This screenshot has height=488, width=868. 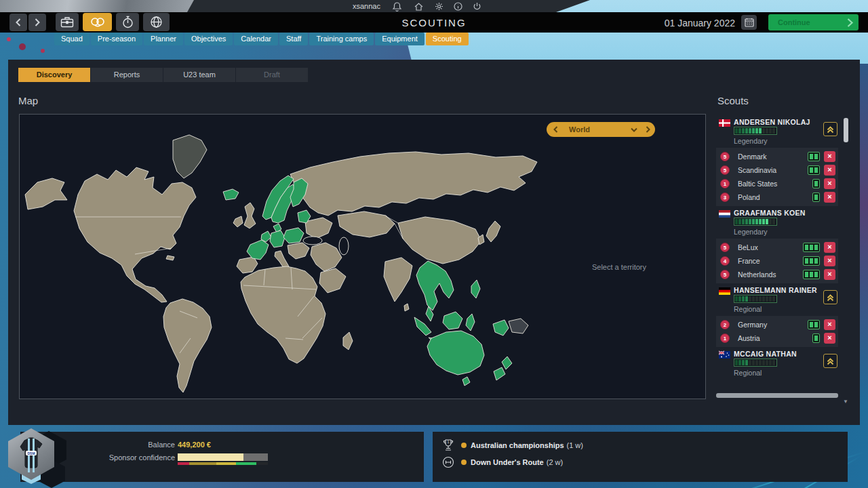 What do you see at coordinates (749, 22) in the screenshot?
I see `calendar-icon` at bounding box center [749, 22].